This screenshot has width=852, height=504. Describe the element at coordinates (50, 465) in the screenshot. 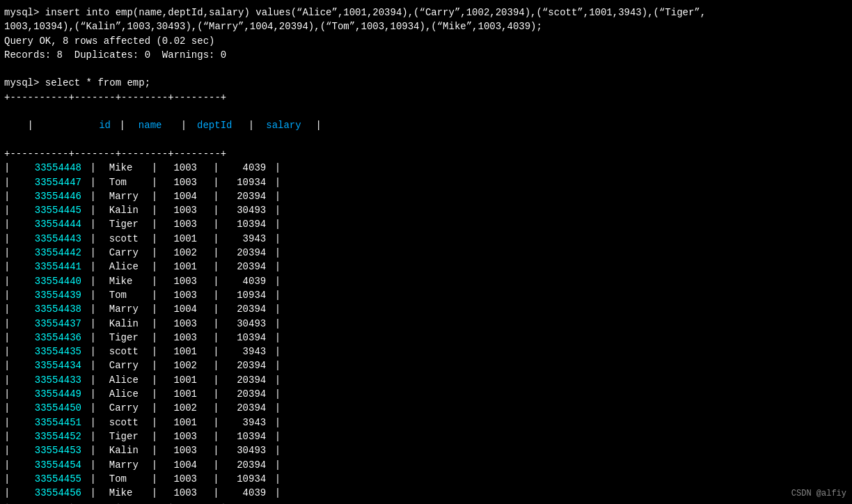

I see `cell-id: 33554454` at that location.